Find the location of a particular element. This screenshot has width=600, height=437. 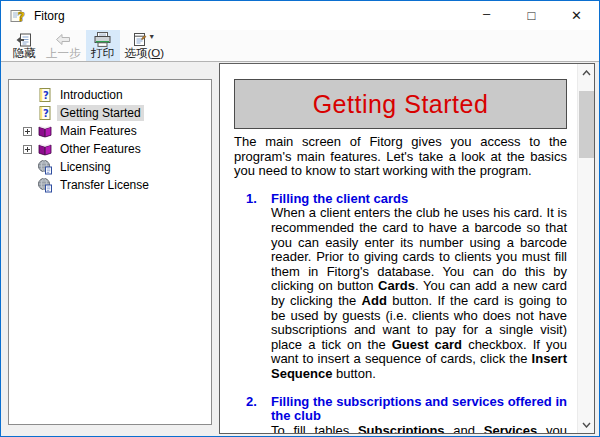

toc-item-other-features: Other Features is located at coordinates (110, 149).